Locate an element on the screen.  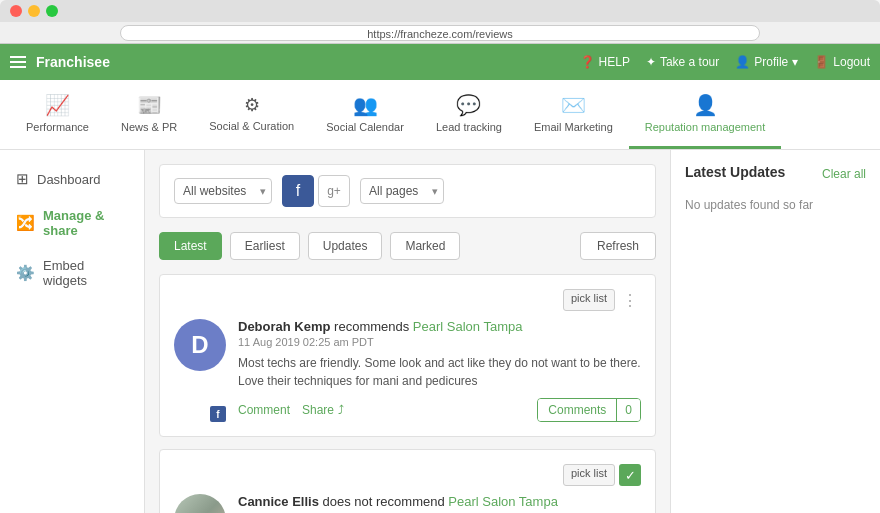
manage-share-icon: 🔀 is located at coordinates (26, 223).